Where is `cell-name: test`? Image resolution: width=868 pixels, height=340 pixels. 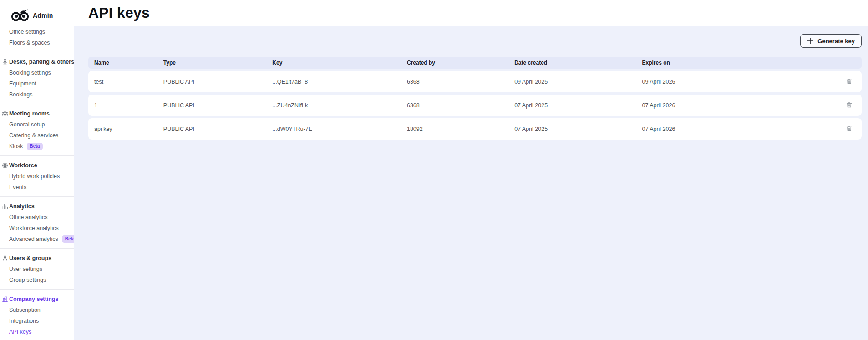
cell-name: test is located at coordinates (126, 82).